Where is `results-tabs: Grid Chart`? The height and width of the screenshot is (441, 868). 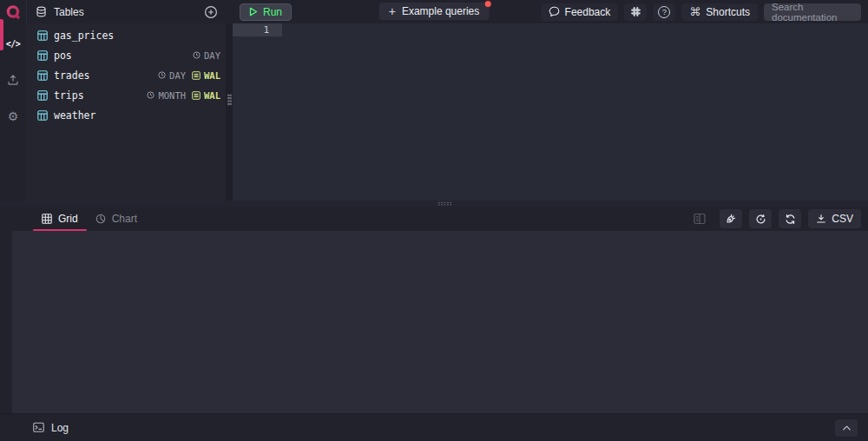
results-tabs: Grid Chart is located at coordinates (89, 219).